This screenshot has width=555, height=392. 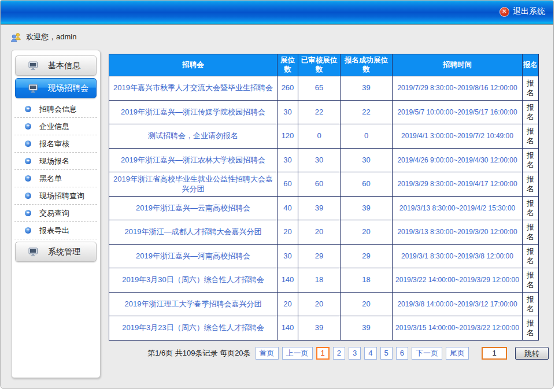 What do you see at coordinates (328, 353) in the screenshot?
I see `pagination-bar: 第1/6页 共109条记录 每页20条 首页 上一页 123456 下一页 尾页…` at bounding box center [328, 353].